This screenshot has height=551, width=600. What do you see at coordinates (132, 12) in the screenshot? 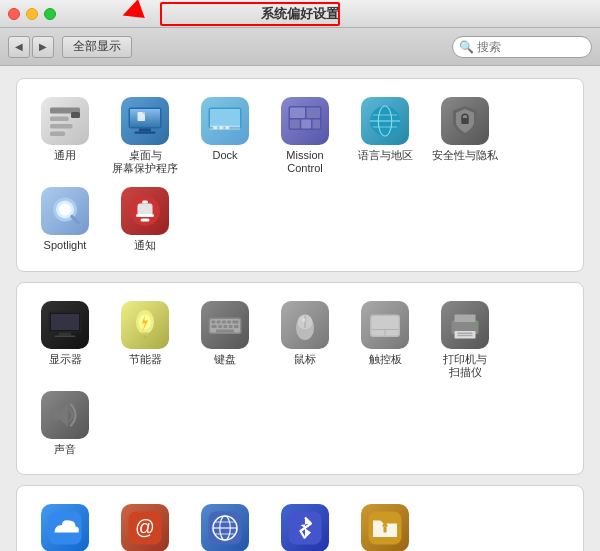
I see `arrow-head` at bounding box center [132, 12].